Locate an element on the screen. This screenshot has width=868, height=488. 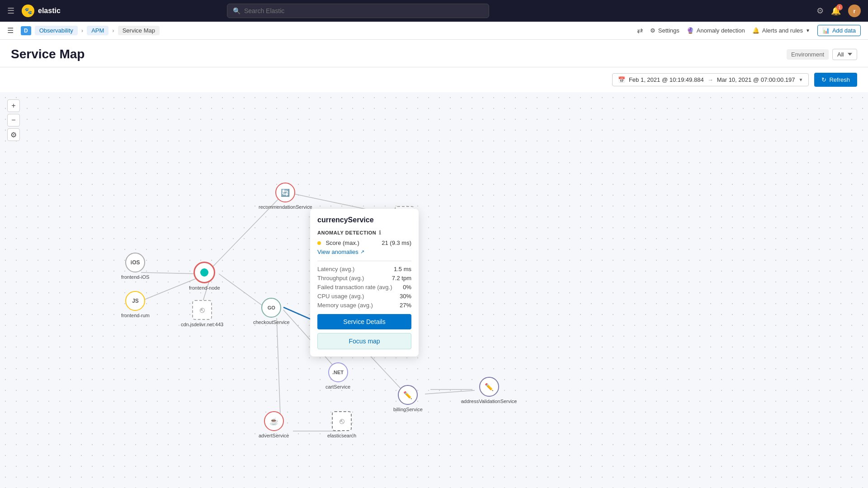
date-picker-chevron: ▼ is located at coordinates (801, 80).